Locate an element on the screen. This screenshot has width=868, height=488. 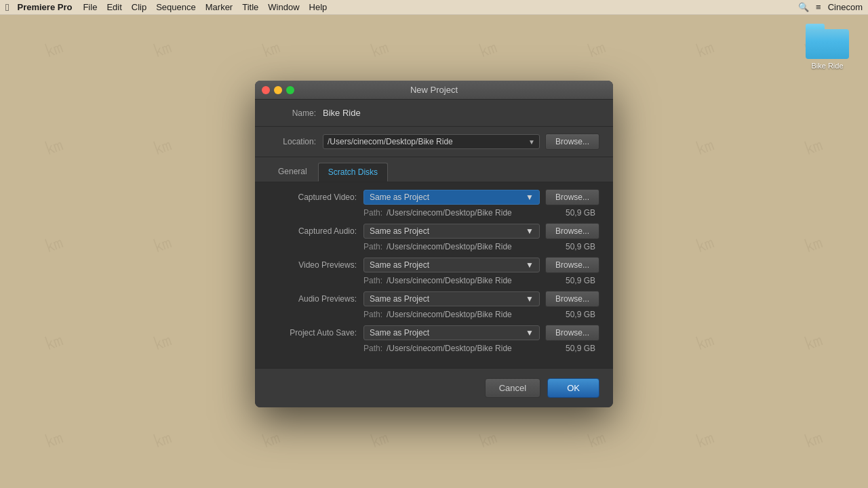
video-previews-path-label: Path: is located at coordinates (373, 281).